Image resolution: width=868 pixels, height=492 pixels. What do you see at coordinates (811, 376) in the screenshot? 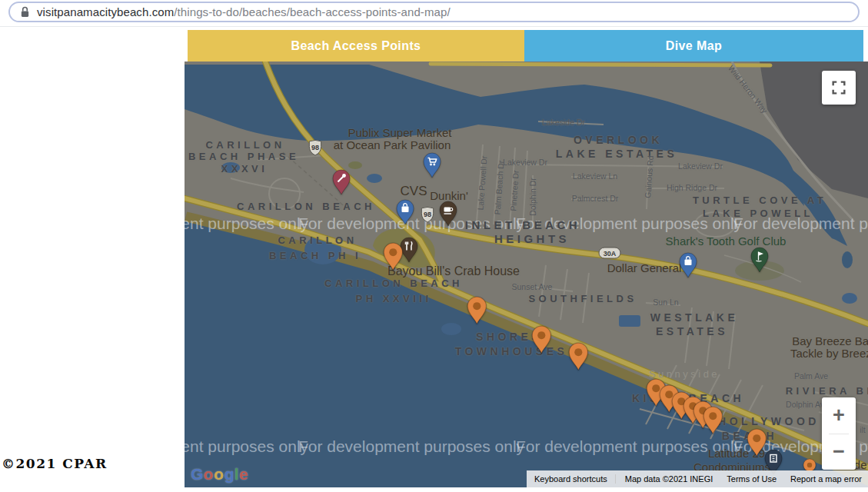
I see `map-label: Palm Ave` at bounding box center [811, 376].